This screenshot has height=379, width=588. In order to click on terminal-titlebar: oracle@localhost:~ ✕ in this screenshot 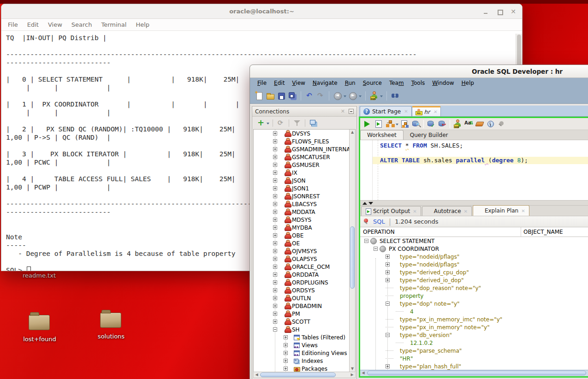, I will do `click(262, 12)`.